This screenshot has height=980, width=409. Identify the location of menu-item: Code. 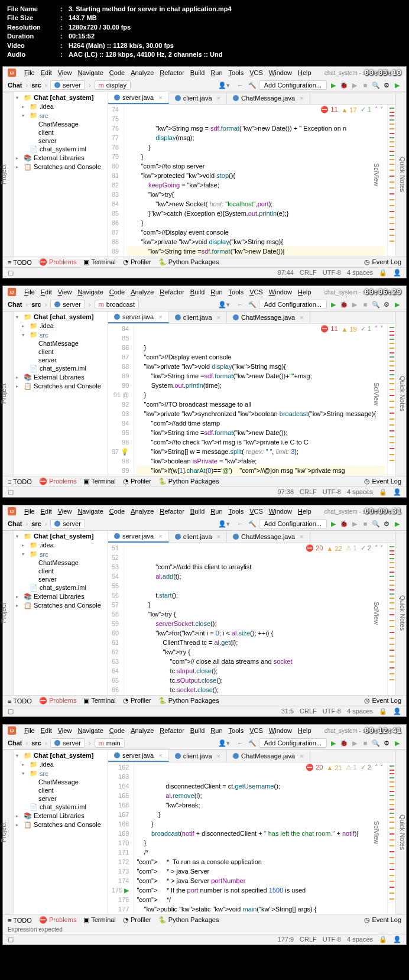
(117, 731).